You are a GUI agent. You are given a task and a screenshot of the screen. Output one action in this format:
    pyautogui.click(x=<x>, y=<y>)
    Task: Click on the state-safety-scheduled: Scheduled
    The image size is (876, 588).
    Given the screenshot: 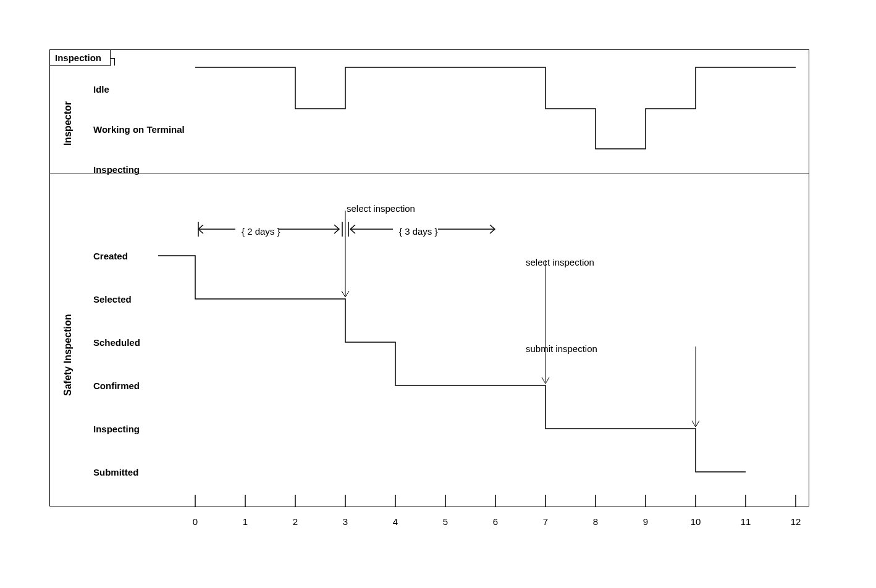 What is the action you would take?
    pyautogui.click(x=117, y=342)
    